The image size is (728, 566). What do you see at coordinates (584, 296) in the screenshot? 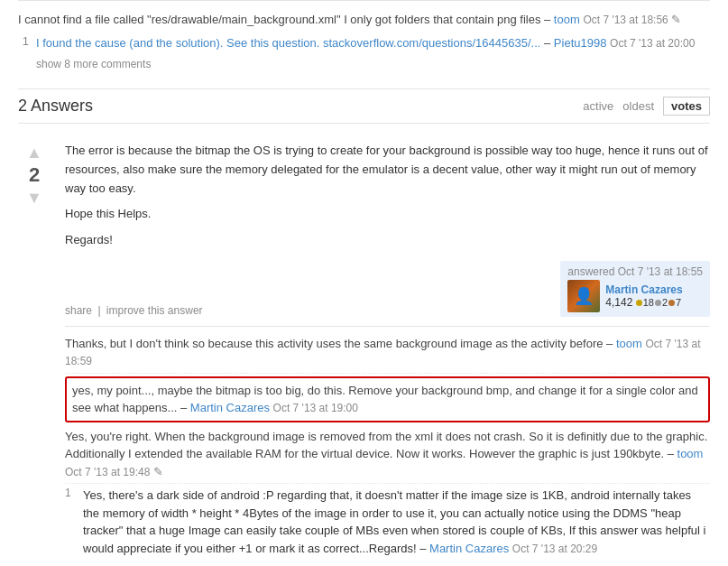
I see `avatar-image: 👤` at bounding box center [584, 296].